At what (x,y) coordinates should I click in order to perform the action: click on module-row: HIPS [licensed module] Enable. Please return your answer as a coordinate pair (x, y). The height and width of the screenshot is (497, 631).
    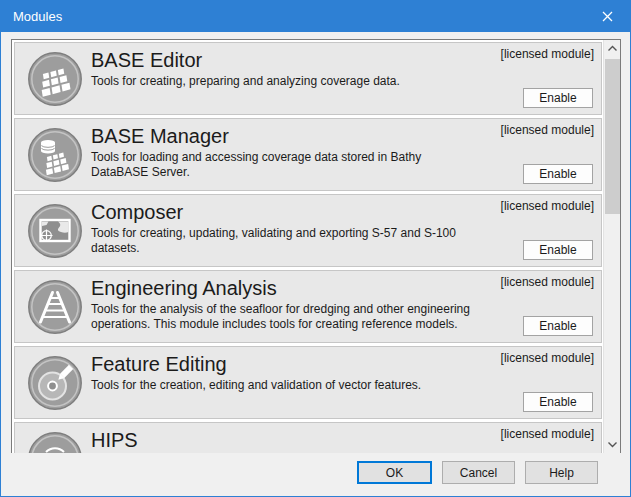
    Looking at the image, I should click on (308, 438).